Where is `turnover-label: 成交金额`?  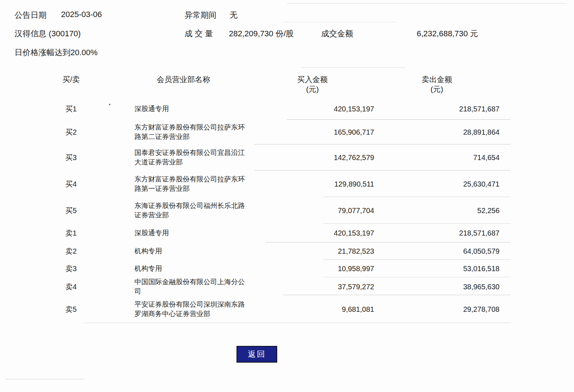
turnover-label: 成交金额 is located at coordinates (337, 34).